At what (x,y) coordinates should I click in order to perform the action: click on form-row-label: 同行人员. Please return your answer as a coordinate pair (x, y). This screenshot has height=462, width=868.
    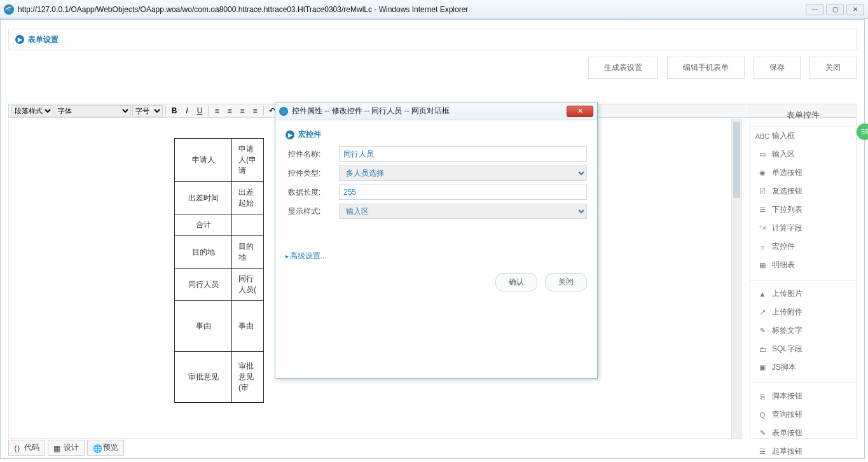
    Looking at the image, I should click on (203, 285).